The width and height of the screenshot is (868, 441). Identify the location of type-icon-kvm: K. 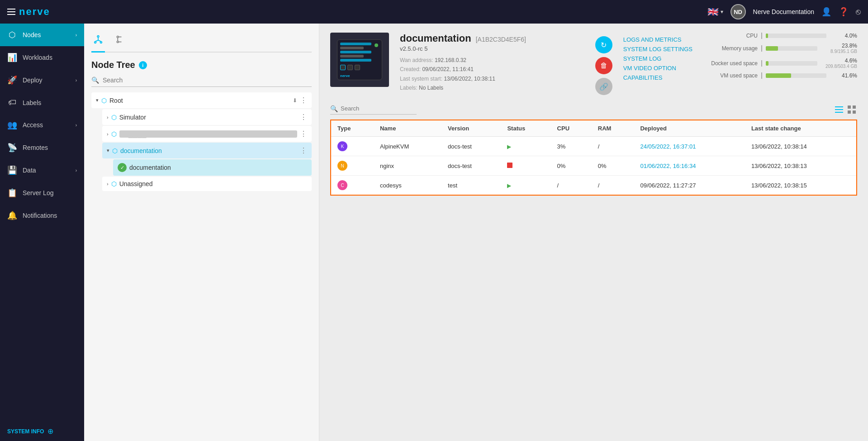
(342, 146).